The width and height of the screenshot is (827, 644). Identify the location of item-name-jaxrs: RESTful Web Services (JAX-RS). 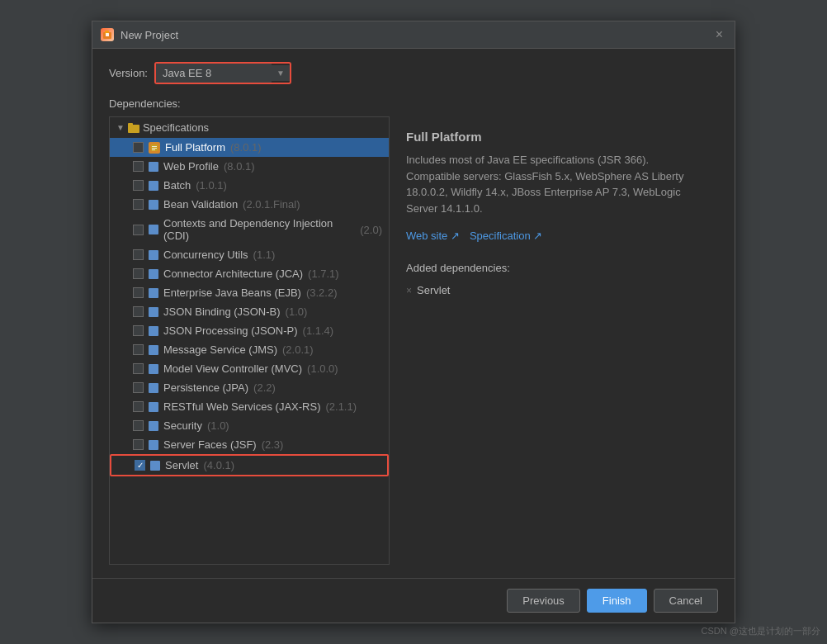
(242, 406).